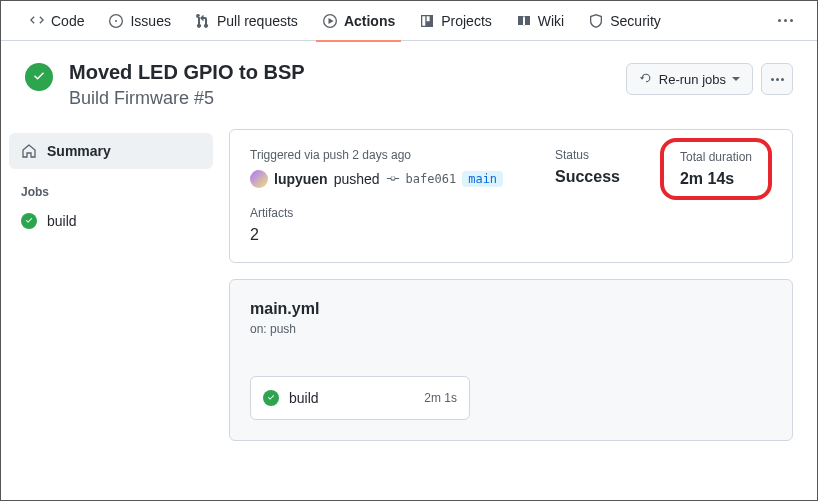  Describe the element at coordinates (716, 157) in the screenshot. I see `duration-label: Total duration` at that location.